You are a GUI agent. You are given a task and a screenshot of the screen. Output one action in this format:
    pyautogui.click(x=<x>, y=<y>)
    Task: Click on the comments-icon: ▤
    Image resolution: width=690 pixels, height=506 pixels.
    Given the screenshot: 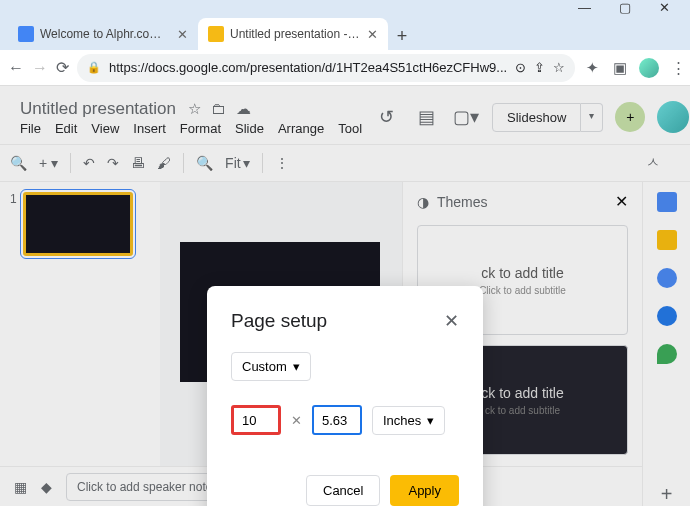 What is the action you would take?
    pyautogui.click(x=426, y=117)
    